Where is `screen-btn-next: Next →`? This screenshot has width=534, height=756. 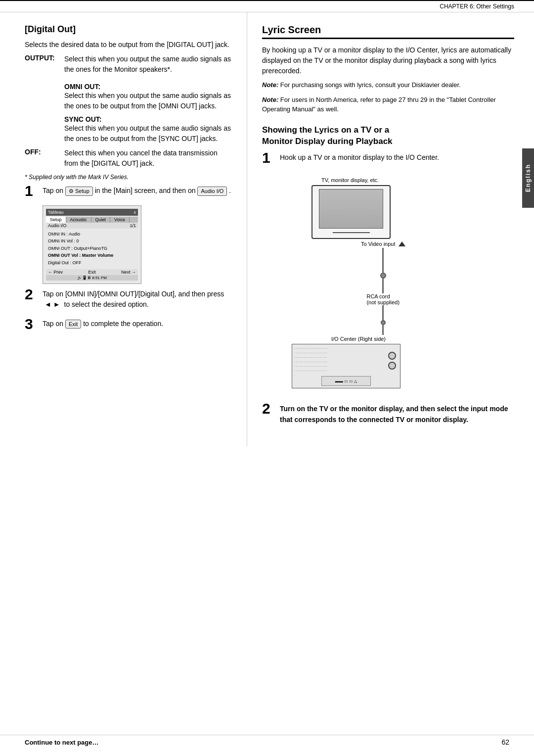 screen-btn-next: Next → is located at coordinates (129, 272).